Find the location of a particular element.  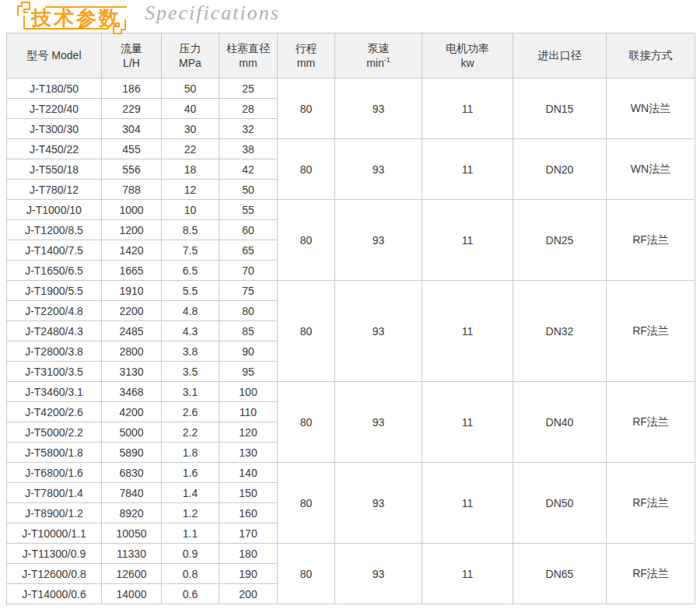

cell-model: J-T300/30 is located at coordinates (54, 129).